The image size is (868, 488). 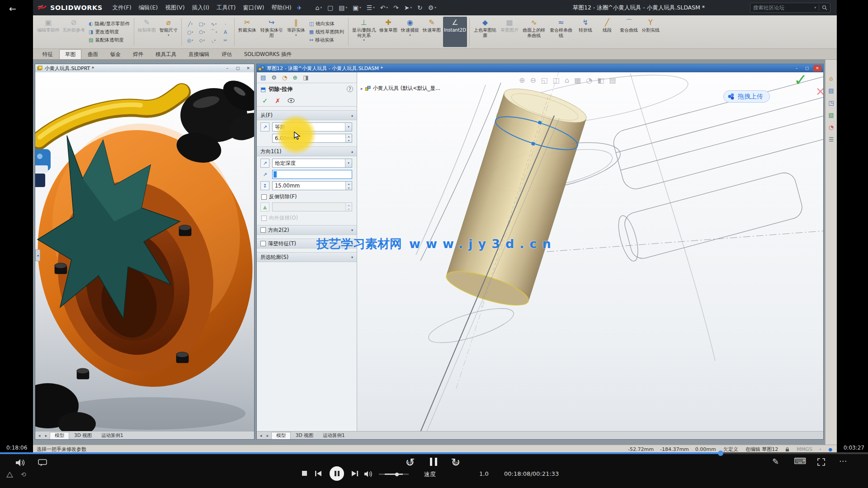 What do you see at coordinates (116, 54) in the screenshot?
I see `command-tab-3: 钣金` at bounding box center [116, 54].